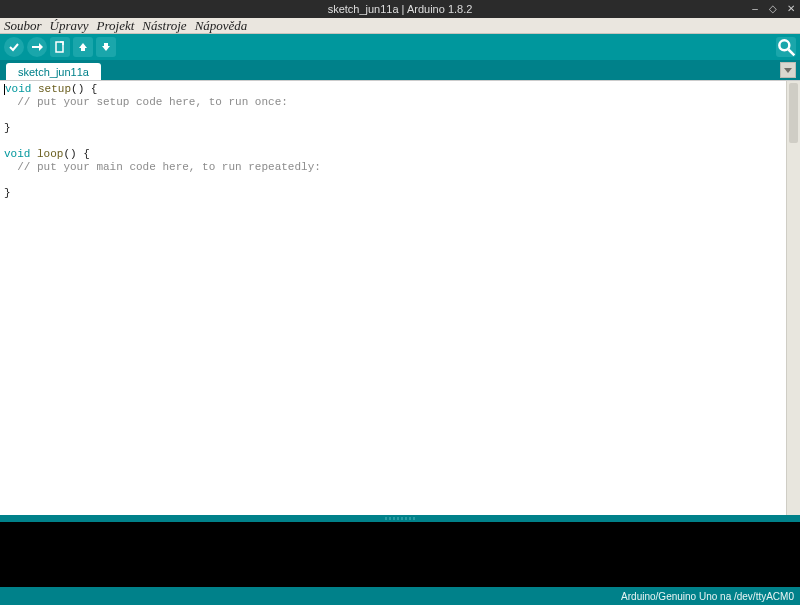 The image size is (800, 605). I want to click on save-sketch-button, so click(106, 47).